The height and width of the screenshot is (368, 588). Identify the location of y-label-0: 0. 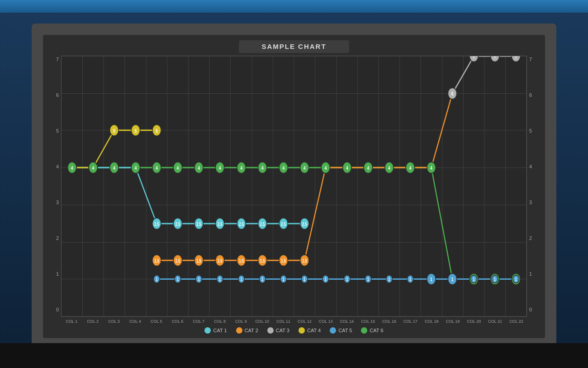
(57, 310).